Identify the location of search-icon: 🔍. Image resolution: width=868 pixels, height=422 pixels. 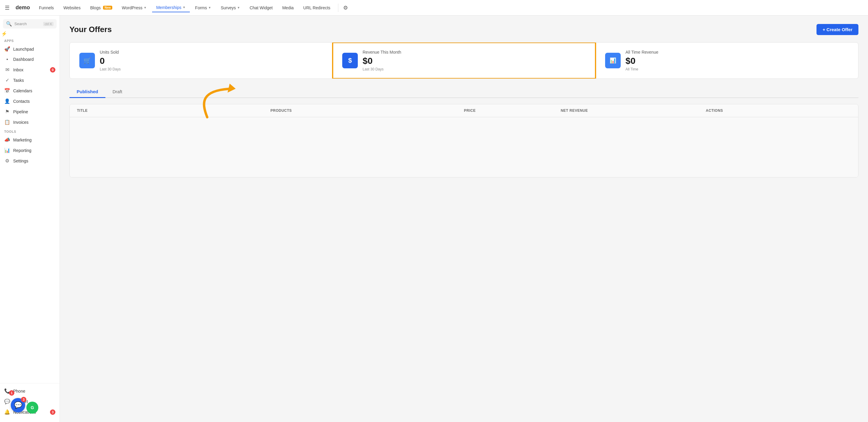
(9, 24).